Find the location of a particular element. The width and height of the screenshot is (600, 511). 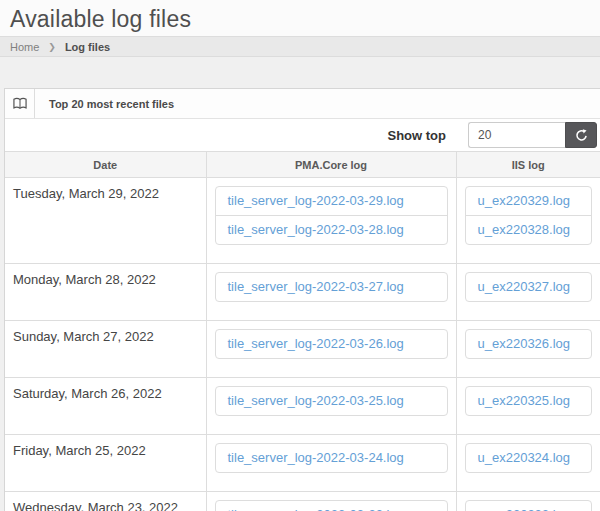

show-top-row: Show top is located at coordinates (302, 135).